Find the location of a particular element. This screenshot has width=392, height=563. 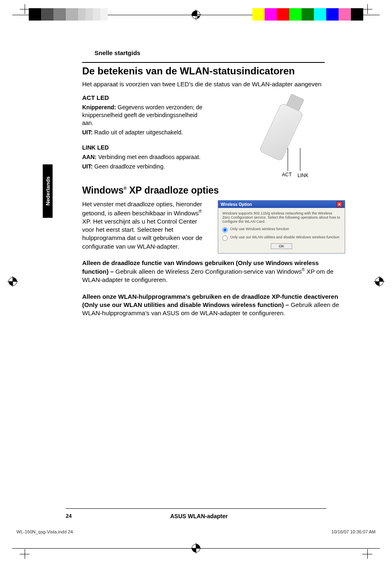

dialog-description: Windows supports 802.11b/g wireless netw… is located at coordinates (281, 217).